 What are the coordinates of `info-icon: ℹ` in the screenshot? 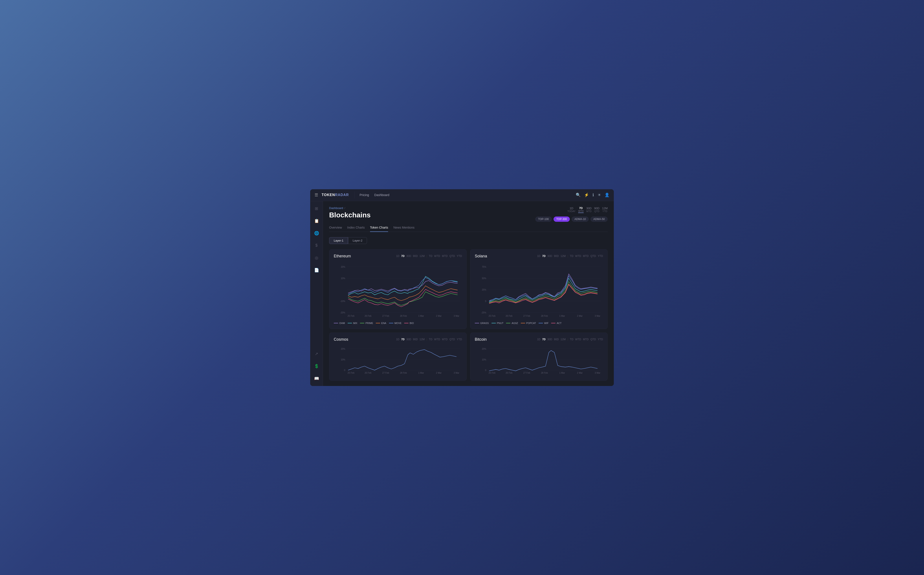 It's located at (593, 195).